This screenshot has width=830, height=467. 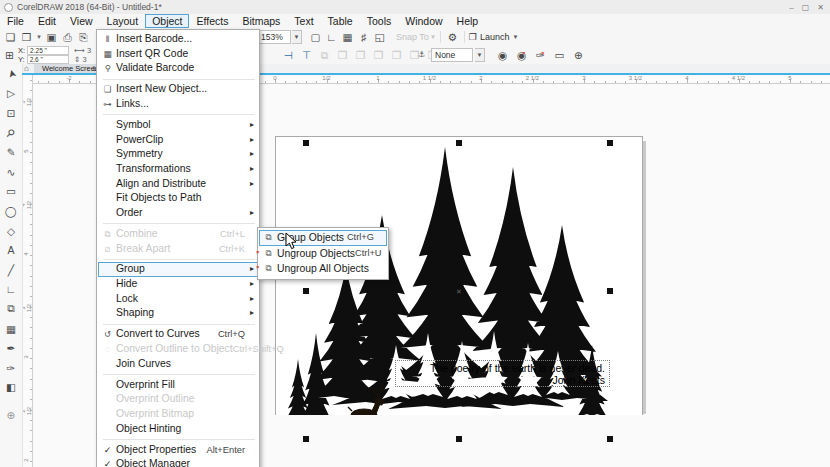 I want to click on property-button-weld: ❐, so click(x=342, y=55).